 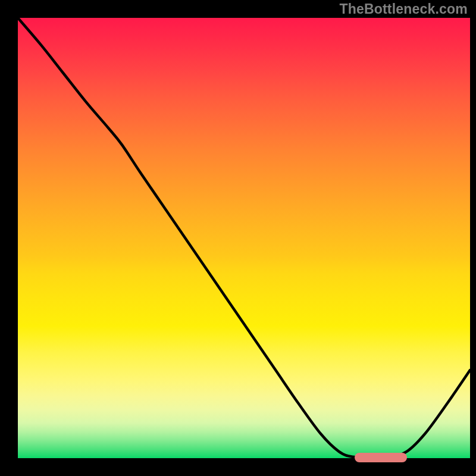 What do you see at coordinates (403, 10) in the screenshot?
I see `watermark-text: TheBottleneck.com` at bounding box center [403, 10].